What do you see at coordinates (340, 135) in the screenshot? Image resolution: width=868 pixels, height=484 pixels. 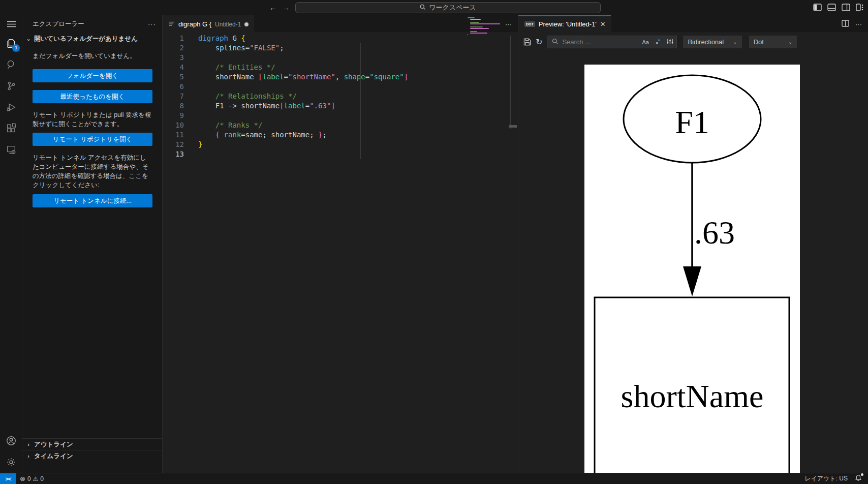 I see `code-line: 11 { rank=same; shortName; };` at bounding box center [340, 135].